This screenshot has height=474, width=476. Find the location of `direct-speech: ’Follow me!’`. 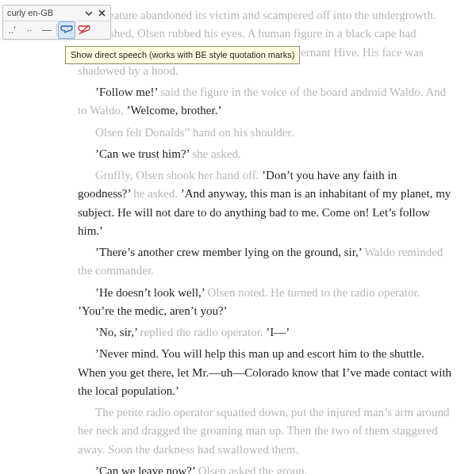

direct-speech: ’Follow me!’ is located at coordinates (128, 92).